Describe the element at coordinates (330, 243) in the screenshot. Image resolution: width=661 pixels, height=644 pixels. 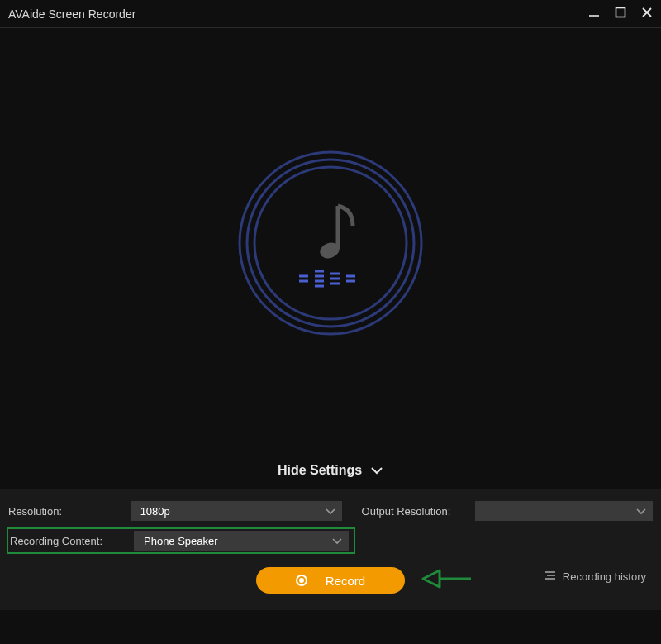
I see `audio-visualizer` at that location.